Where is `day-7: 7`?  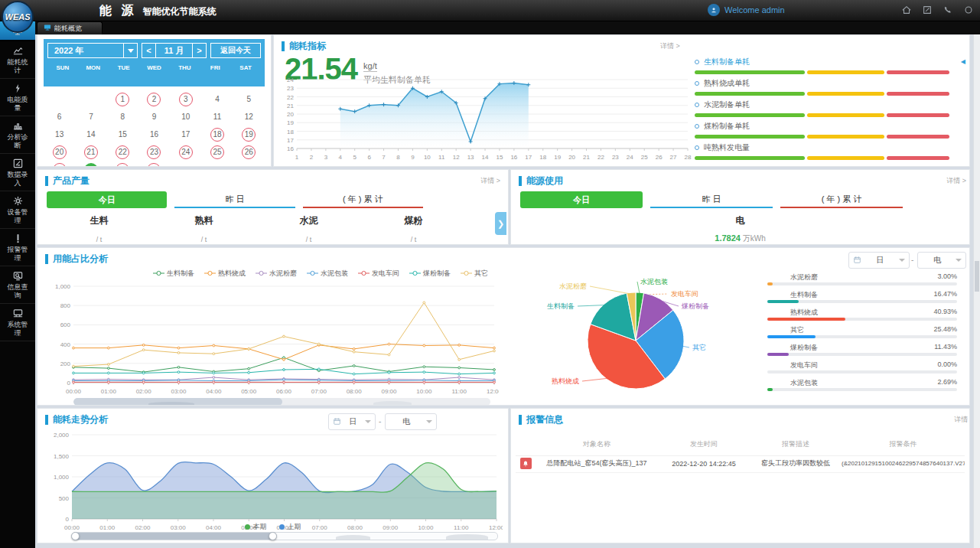
day-7: 7 is located at coordinates (91, 117).